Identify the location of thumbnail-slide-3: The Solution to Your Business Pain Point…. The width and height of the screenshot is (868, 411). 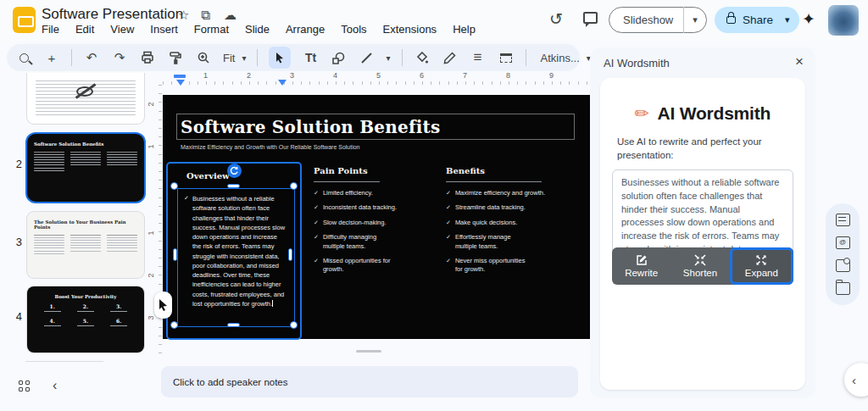
(86, 245).